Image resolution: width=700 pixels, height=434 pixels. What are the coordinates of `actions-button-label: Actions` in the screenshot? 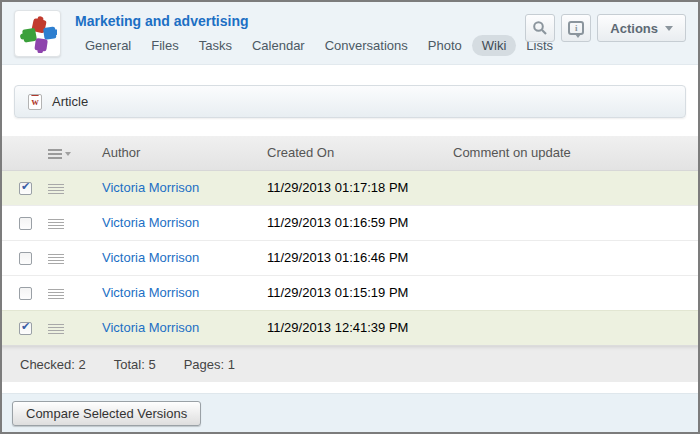 It's located at (634, 28).